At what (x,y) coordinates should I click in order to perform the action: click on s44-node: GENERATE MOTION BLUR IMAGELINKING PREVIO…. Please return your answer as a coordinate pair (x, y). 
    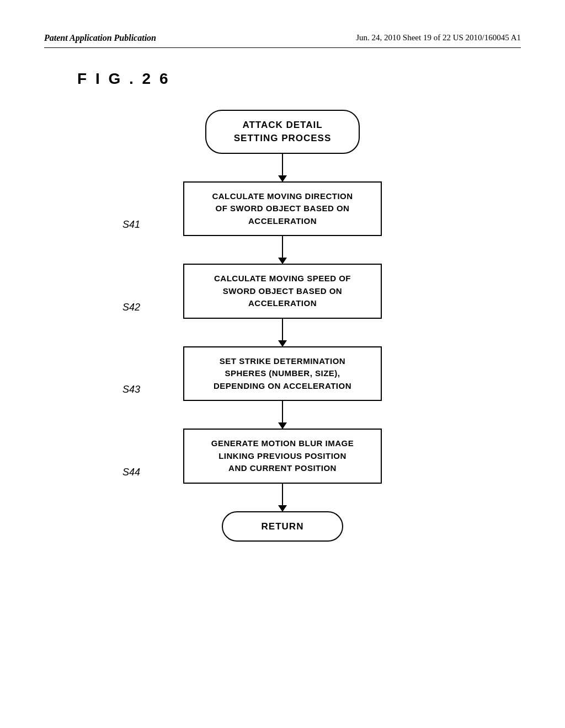
    Looking at the image, I should click on (282, 456).